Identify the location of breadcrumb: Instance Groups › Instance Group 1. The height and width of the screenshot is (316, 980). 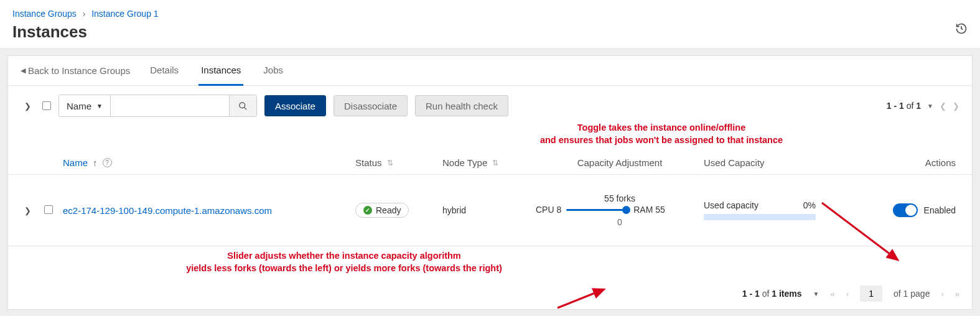
(490, 14).